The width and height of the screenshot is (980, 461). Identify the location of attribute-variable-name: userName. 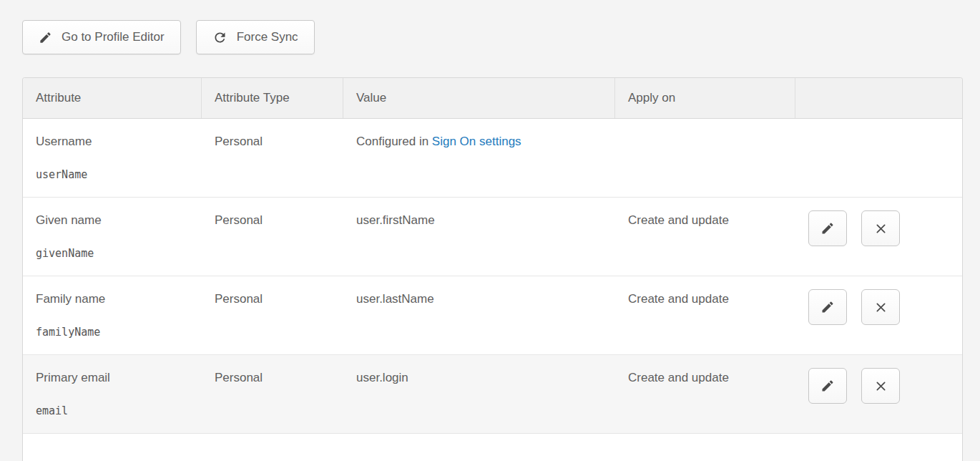
(112, 175).